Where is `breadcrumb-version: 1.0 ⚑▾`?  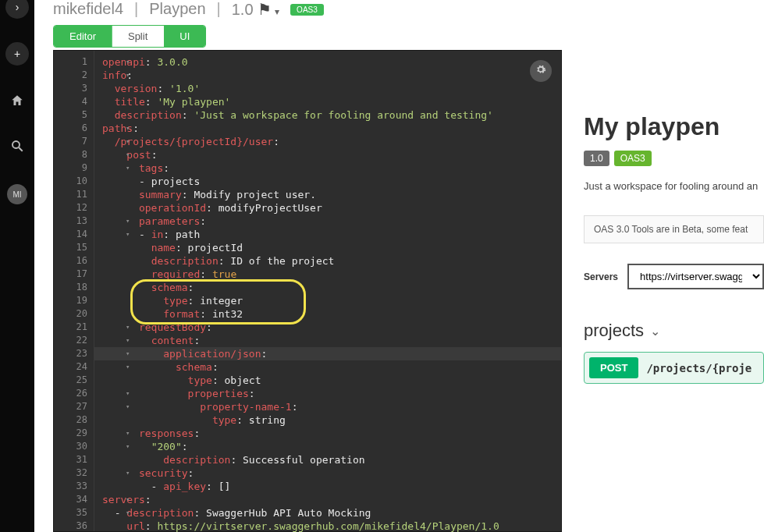
breadcrumb-version: 1.0 ⚑▾ is located at coordinates (256, 9).